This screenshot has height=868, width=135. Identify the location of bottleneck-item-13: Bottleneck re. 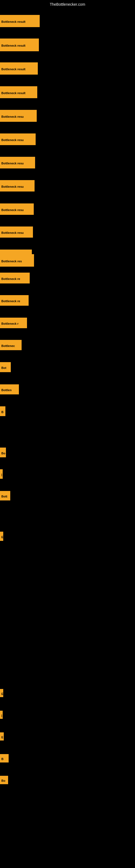
(14, 301).